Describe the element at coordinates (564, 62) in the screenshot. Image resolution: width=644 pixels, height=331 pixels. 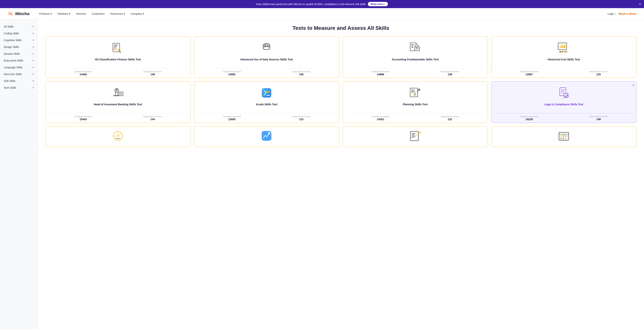
I see `card-title: Historical Cost Skills Test` at that location.